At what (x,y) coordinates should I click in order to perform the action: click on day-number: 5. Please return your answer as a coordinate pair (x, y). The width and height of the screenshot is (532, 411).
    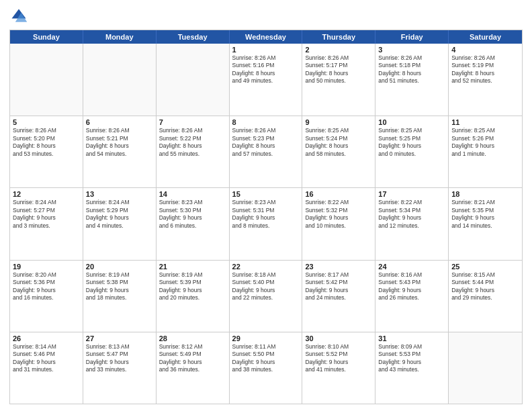
    Looking at the image, I should click on (46, 122).